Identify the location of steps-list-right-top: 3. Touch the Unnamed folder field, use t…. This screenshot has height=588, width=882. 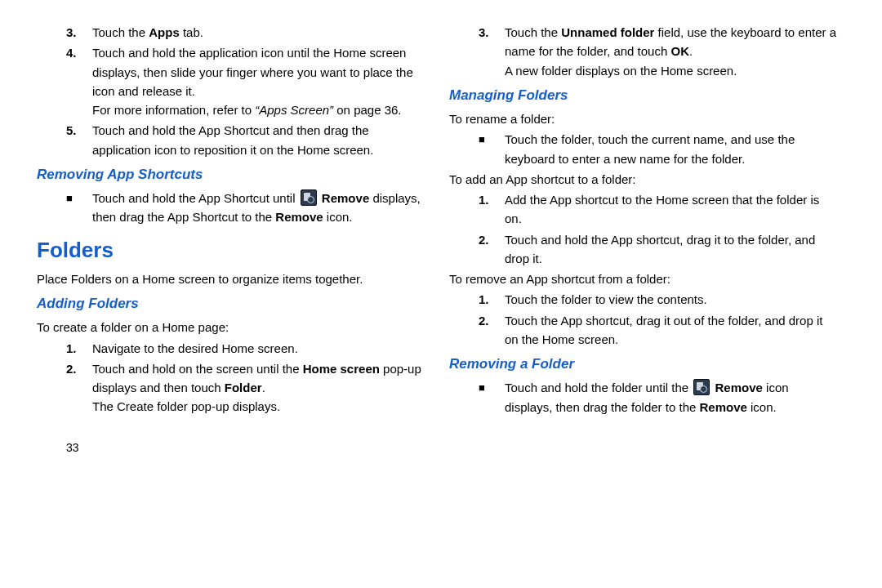
(644, 51).